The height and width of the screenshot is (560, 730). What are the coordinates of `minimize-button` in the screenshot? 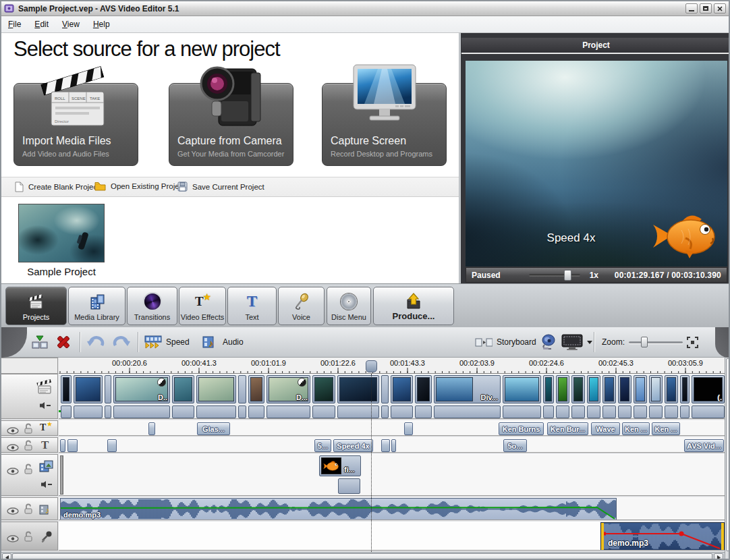 It's located at (692, 8).